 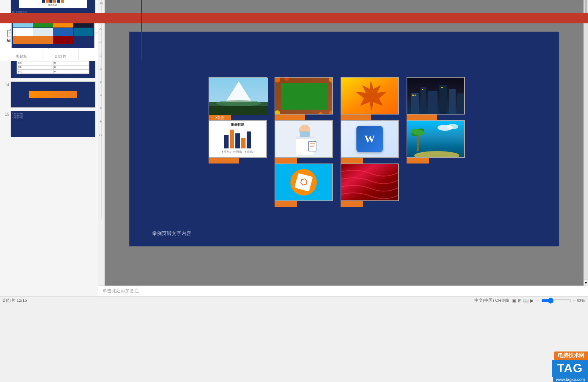 I want to click on status-bar: 幻灯片 12/15 中文(中国) CH②简 ▣ ⊞ 📖 ▶ ─ + 63%, so click(x=294, y=300).